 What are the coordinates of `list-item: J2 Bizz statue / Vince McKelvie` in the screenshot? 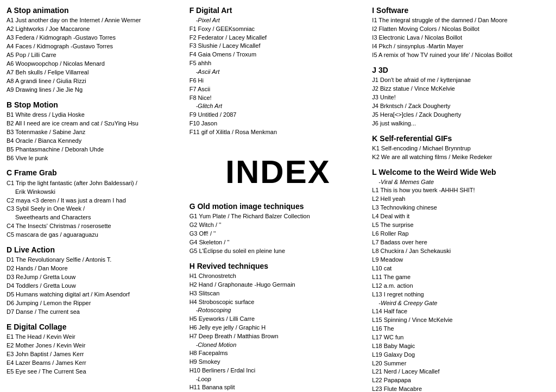 It's located at (460, 89).